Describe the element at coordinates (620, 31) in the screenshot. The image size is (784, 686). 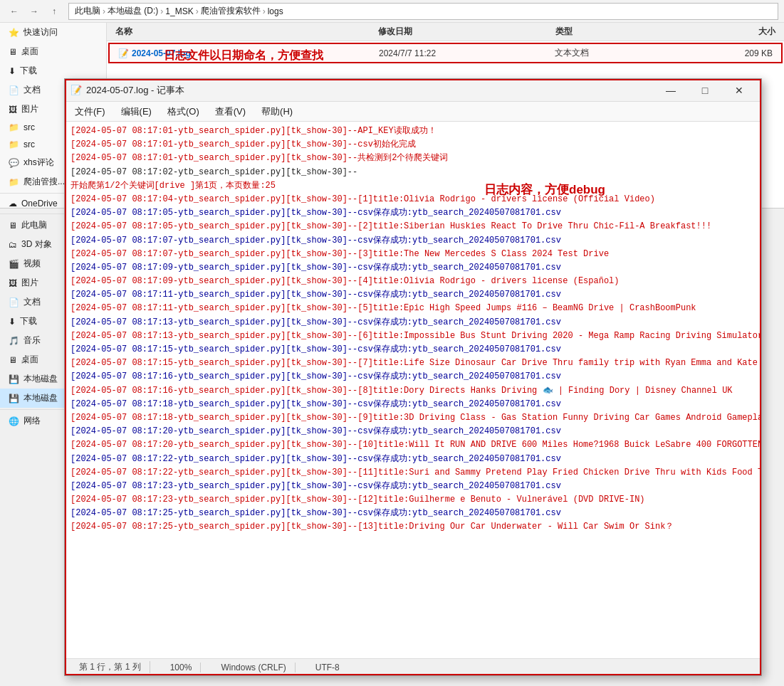
I see `col-header-type: 类型` at that location.